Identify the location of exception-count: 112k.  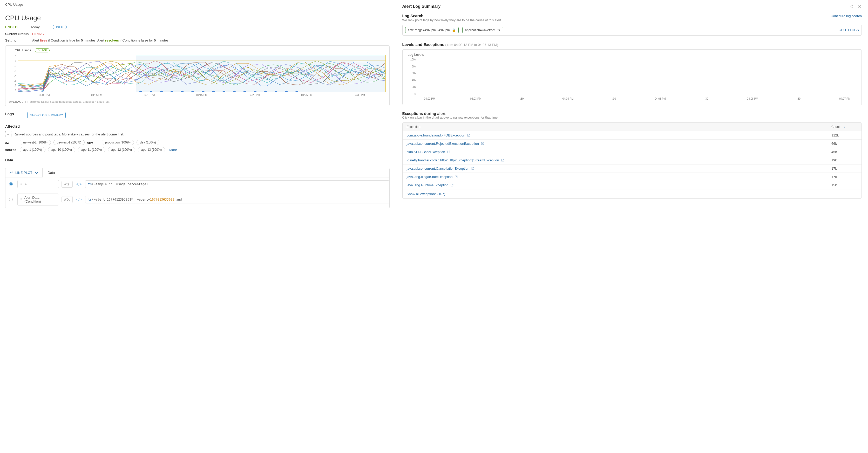
(844, 135).